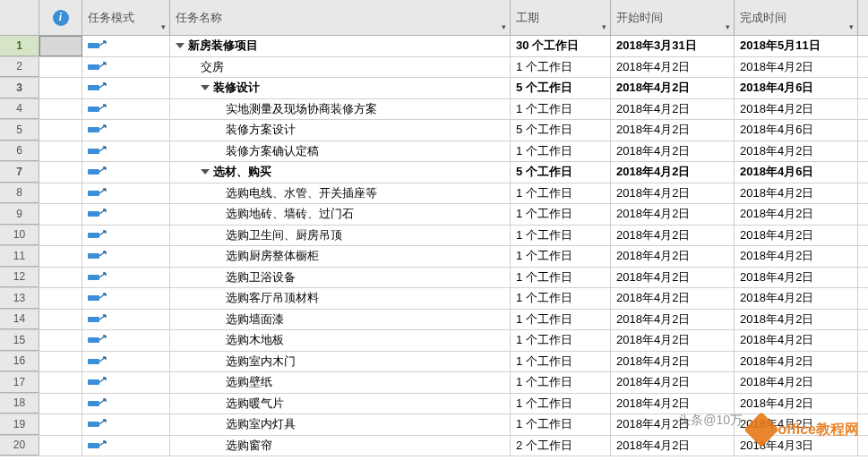 The height and width of the screenshot is (460, 868). What do you see at coordinates (796, 88) in the screenshot?
I see `finish-cell: 2018年4月6日` at bounding box center [796, 88].